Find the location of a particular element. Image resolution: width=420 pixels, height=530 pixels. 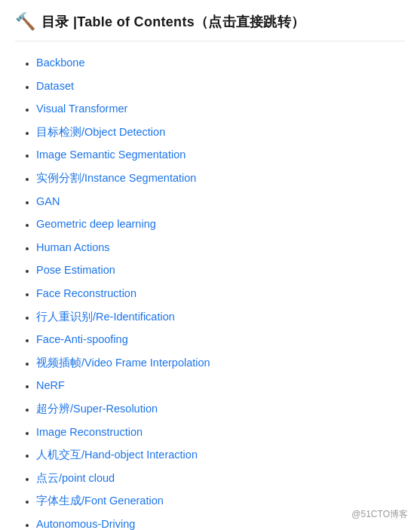

item-human-actions-link: Human Actions is located at coordinates (73, 247).